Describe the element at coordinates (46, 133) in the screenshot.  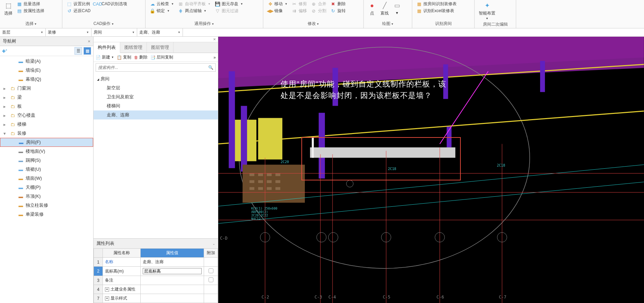
I see `tree-item: ▾🗀装修` at that location.